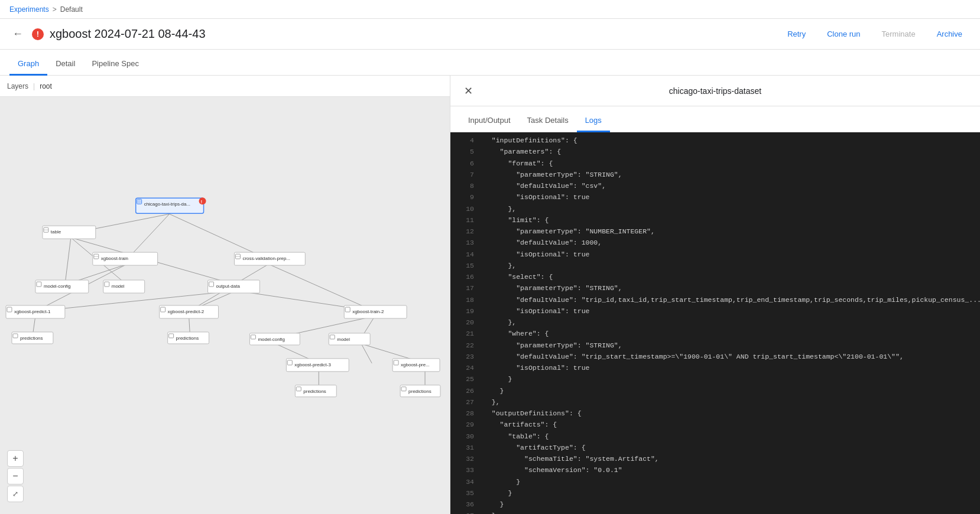 This screenshot has width=980, height=514. What do you see at coordinates (490, 9) in the screenshot?
I see `breadcrumb: Experiments > Default` at bounding box center [490, 9].